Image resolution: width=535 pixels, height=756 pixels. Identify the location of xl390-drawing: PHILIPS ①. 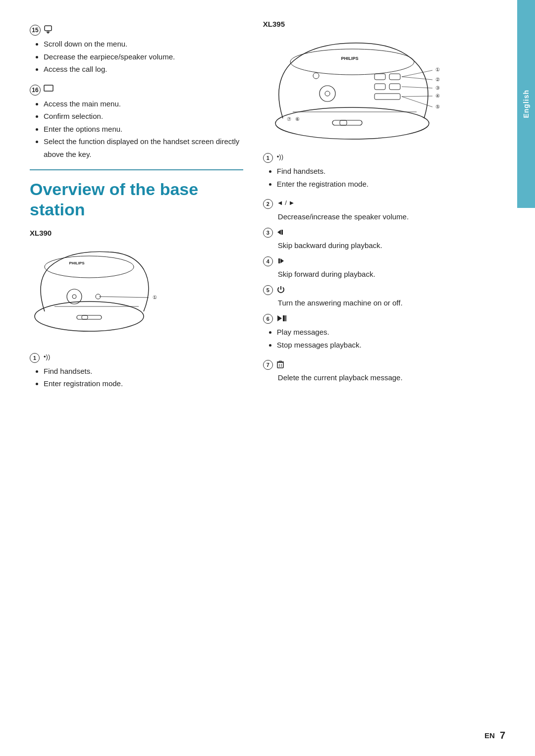
(94, 292).